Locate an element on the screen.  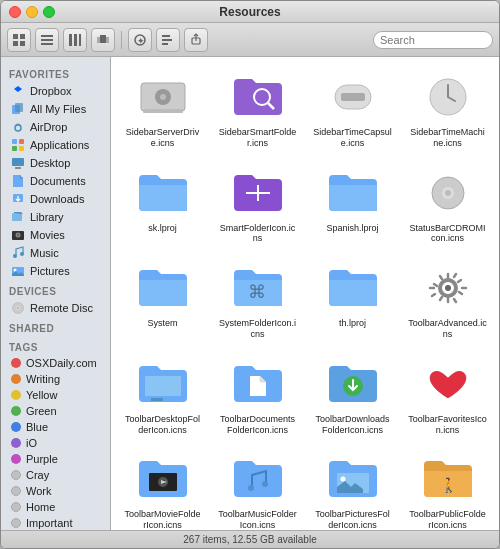
file-item: th.lproj is located at coordinates (352, 300).